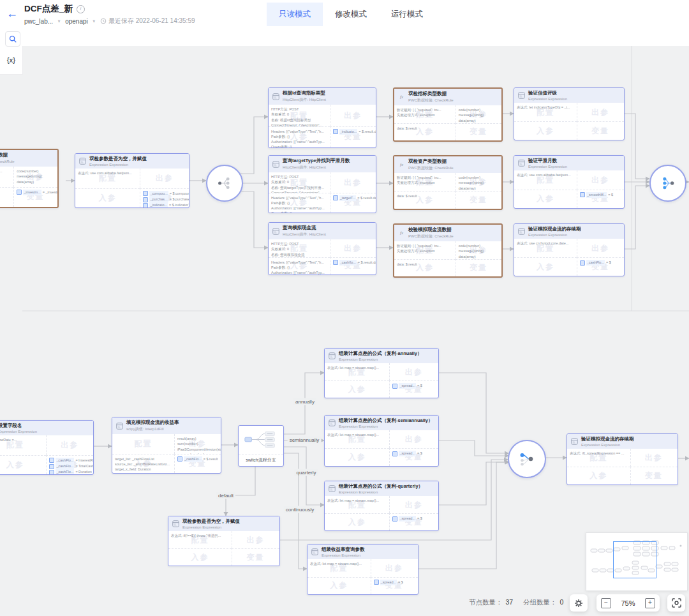 The width and height of the screenshot is (689, 616). Describe the element at coordinates (48, 9) in the screenshot. I see `page-title: DCF点差_新` at that location.